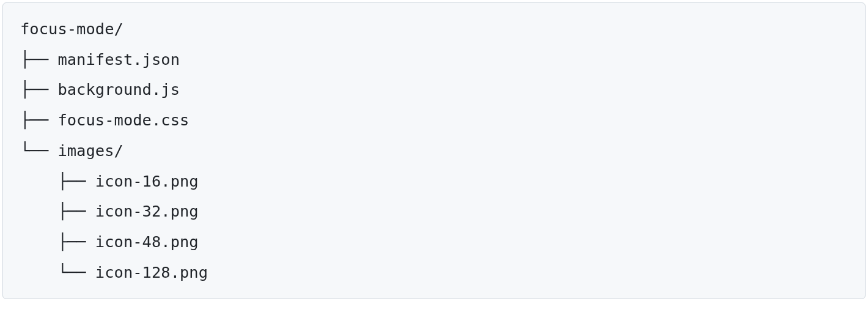  I want to click on tree-line: └── icon-128.png, so click(114, 272).